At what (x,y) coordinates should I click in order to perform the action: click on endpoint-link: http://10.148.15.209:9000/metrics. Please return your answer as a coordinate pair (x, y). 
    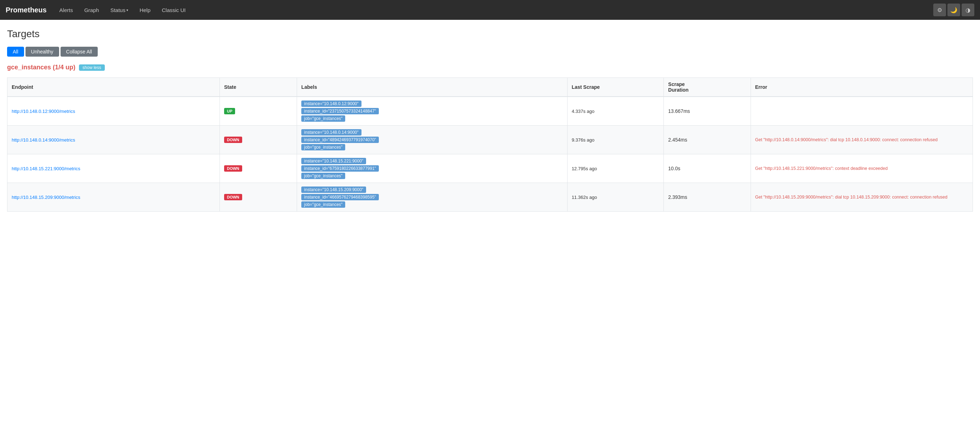
    Looking at the image, I should click on (46, 197).